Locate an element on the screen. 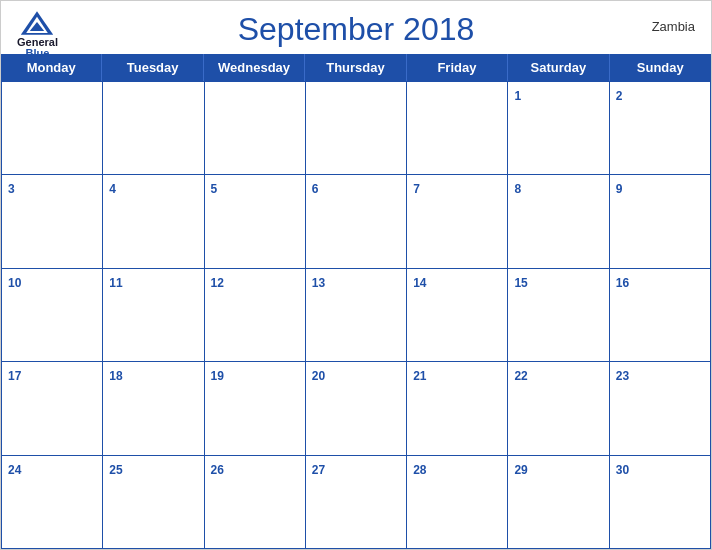  date-number: 17 is located at coordinates (14, 376).